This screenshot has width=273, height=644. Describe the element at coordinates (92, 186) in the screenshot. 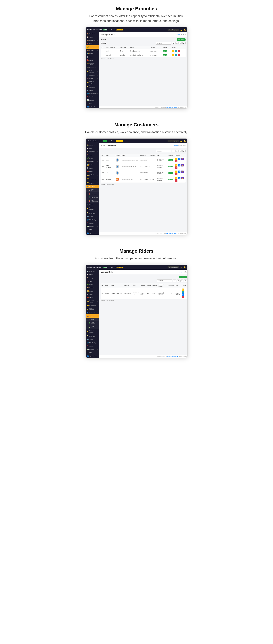

I see `sidebar-item-customer-c: 👤 Customer` at that location.